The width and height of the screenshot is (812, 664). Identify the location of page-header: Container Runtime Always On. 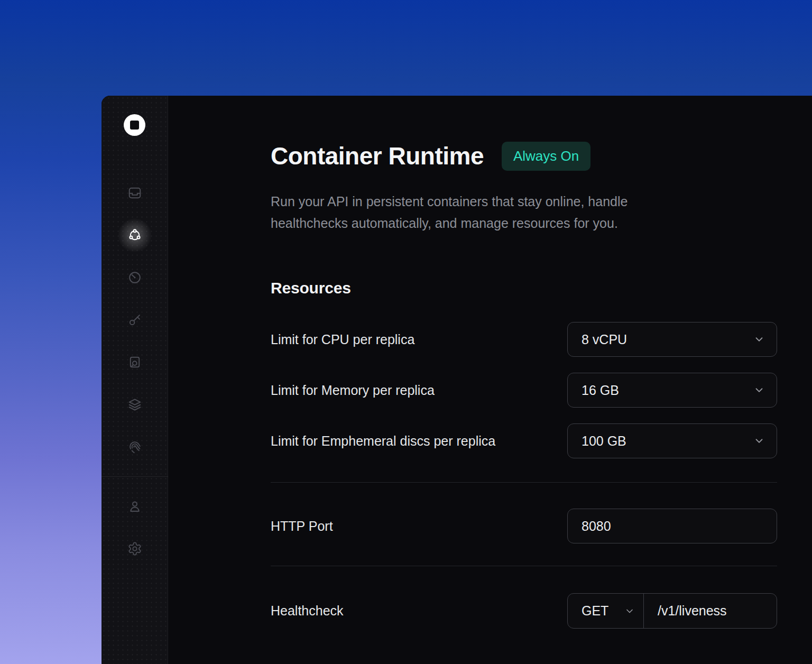
(524, 156).